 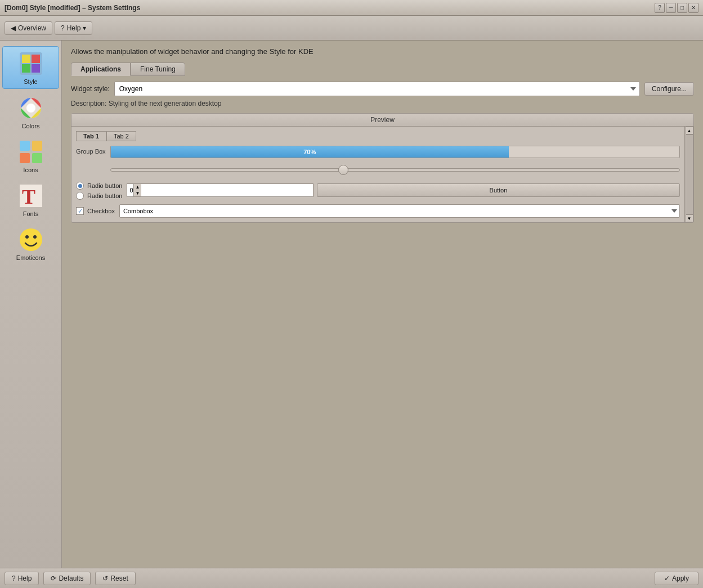 What do you see at coordinates (53, 578) in the screenshot?
I see `defaults-icon: ⟳` at bounding box center [53, 578].